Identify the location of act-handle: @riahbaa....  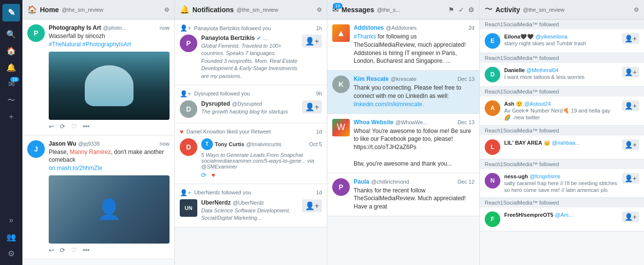
(566, 143).